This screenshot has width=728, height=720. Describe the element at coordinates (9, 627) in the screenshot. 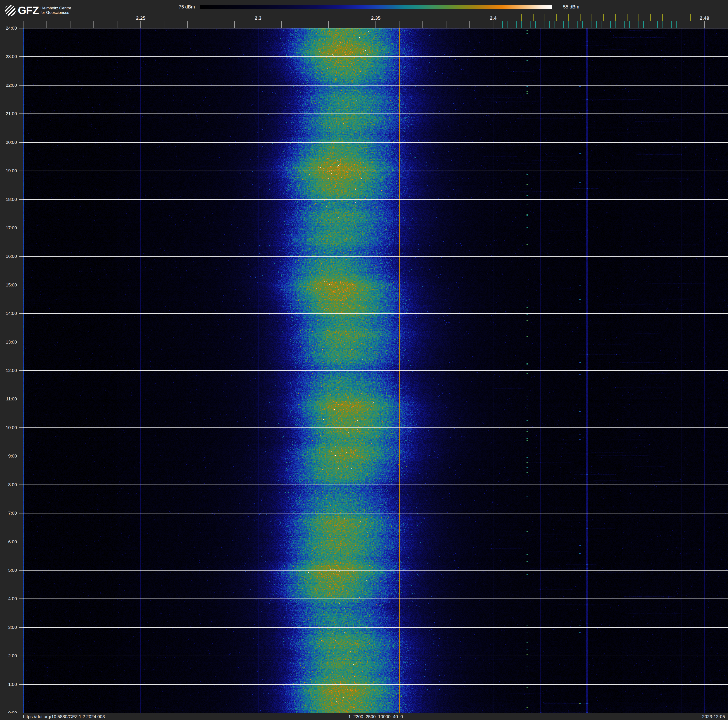

I see `time-label: 3:00` at that location.